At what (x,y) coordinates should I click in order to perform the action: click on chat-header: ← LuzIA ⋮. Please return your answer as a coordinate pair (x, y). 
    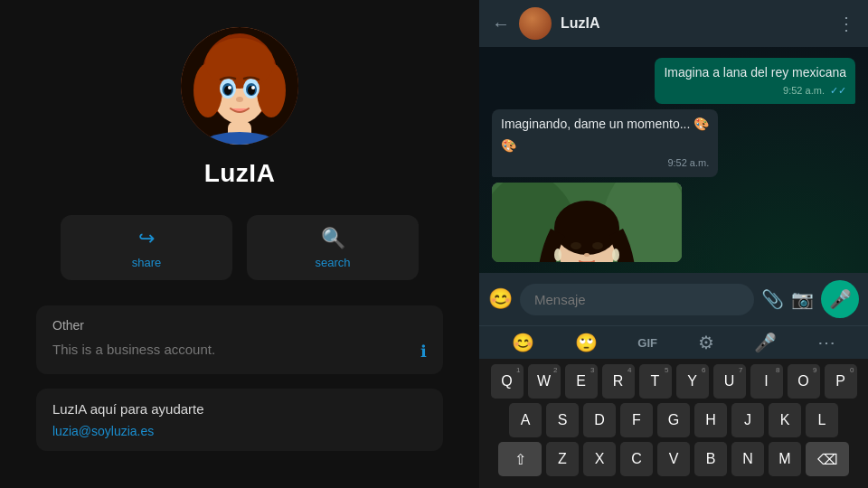
    Looking at the image, I should click on (674, 23).